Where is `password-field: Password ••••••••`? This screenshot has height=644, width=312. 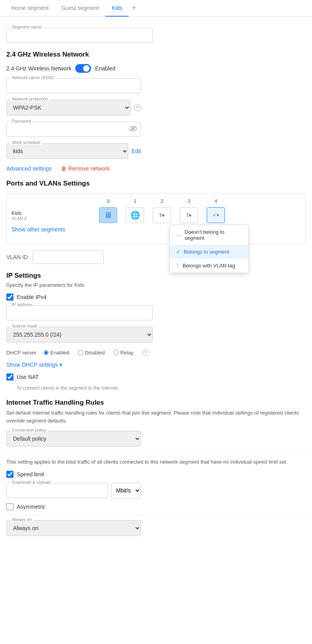 password-field: Password •••••••• is located at coordinates (74, 129).